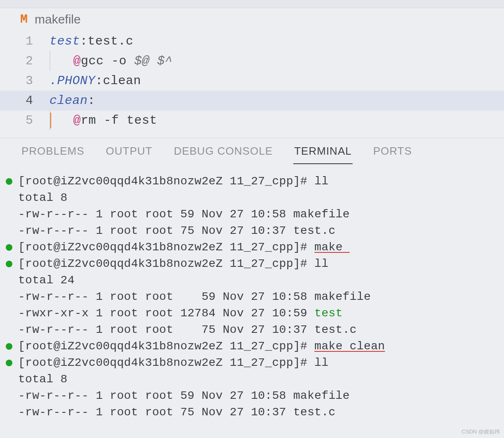  What do you see at coordinates (350, 346) in the screenshot?
I see `terminal-command: make clean` at bounding box center [350, 346].